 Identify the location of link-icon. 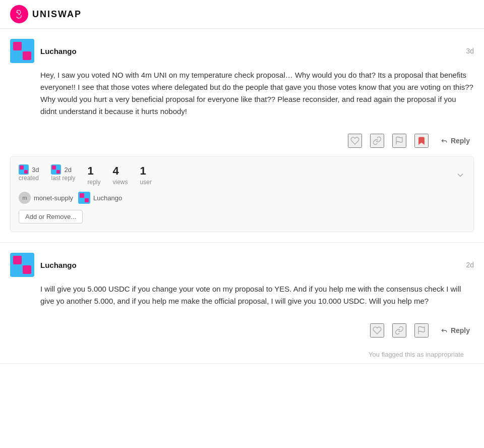
(377, 141).